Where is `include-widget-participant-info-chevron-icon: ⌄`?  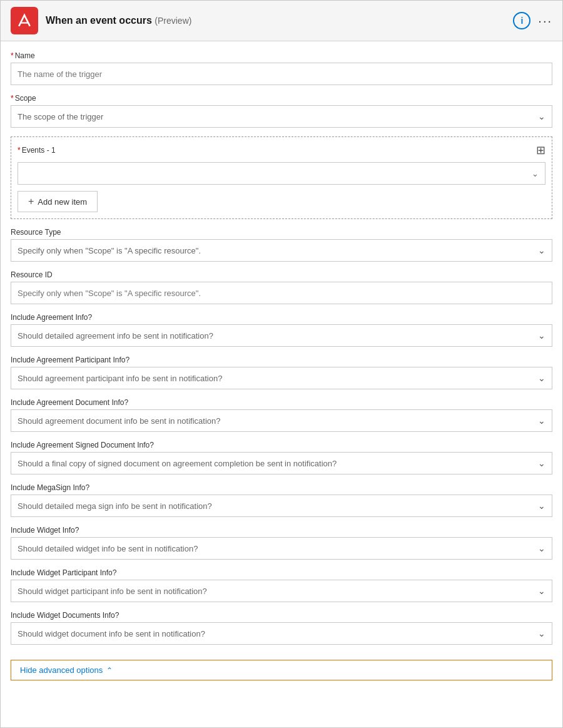 include-widget-participant-info-chevron-icon: ⌄ is located at coordinates (542, 591).